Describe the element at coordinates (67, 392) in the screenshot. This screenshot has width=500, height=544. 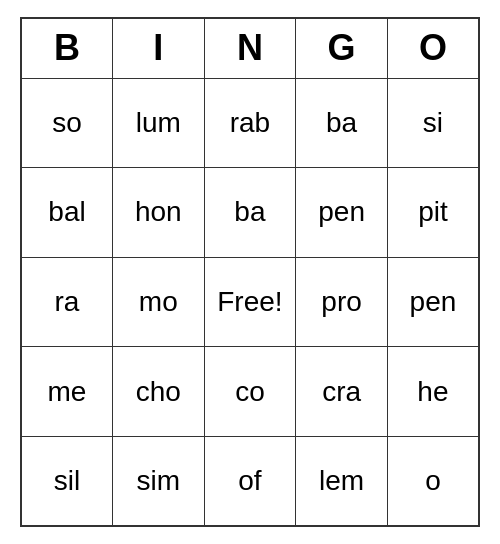
I see `cell-r3-c0: me` at that location.